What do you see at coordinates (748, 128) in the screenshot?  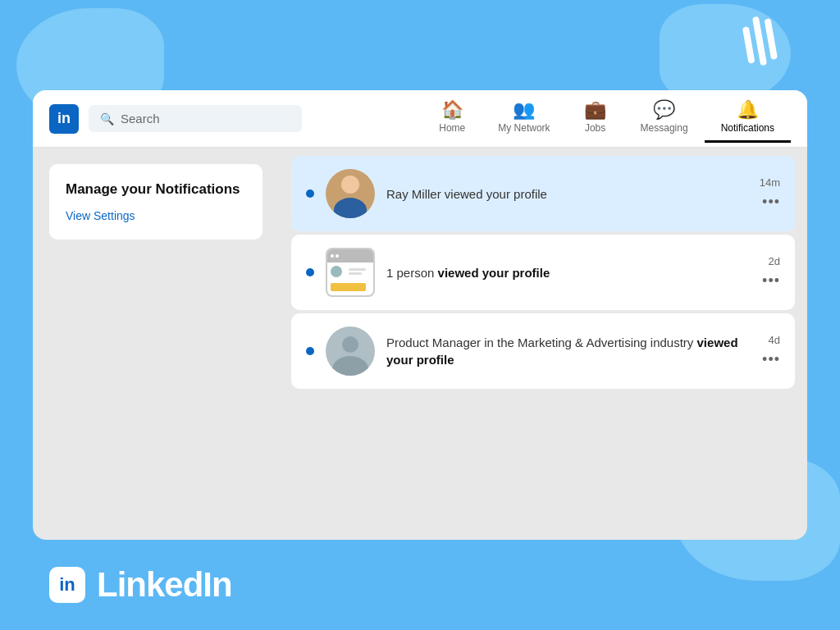 I see `notifications-label: Notifications` at bounding box center [748, 128].